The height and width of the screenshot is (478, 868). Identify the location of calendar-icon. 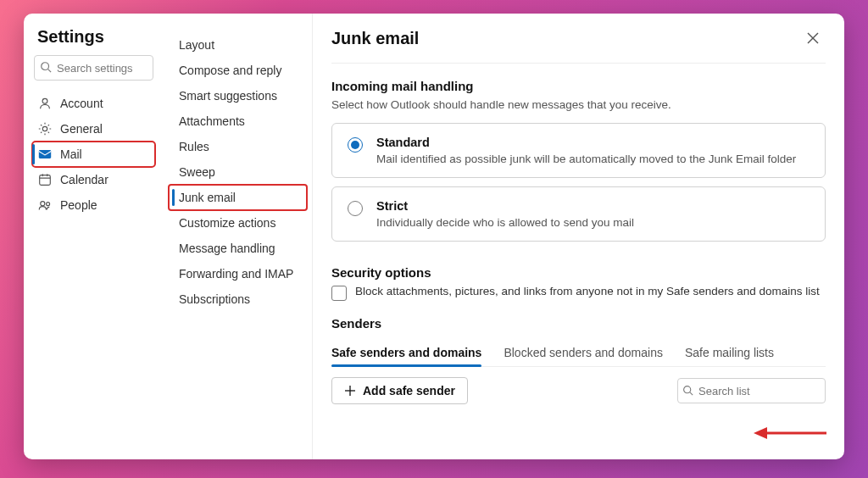
(45, 180).